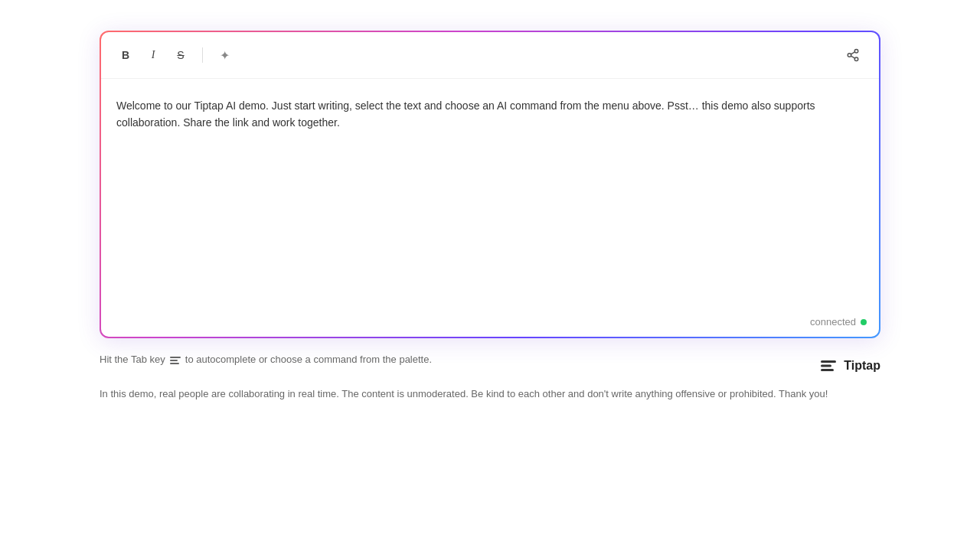 This screenshot has height=551, width=980. What do you see at coordinates (490, 394) in the screenshot?
I see `disclaimer-text: In this demo, real people are collaborat…` at bounding box center [490, 394].